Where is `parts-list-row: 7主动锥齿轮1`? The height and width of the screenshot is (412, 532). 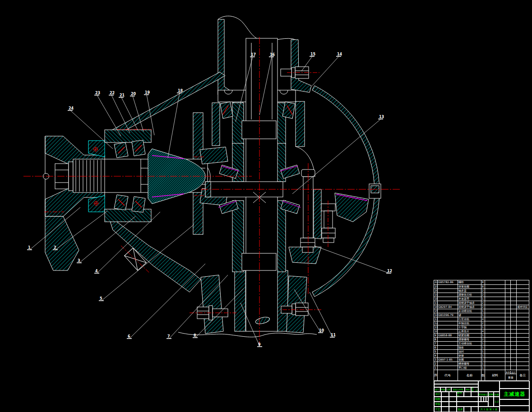 parts-list-row: 7主动锥齿轮1 is located at coordinates (481, 343).